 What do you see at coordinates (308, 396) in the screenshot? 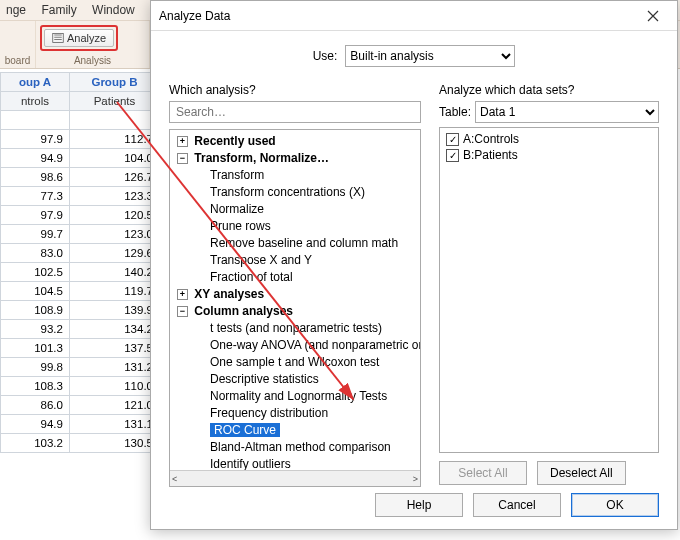
I see `tree-item: Normality and Lognormality Tests` at bounding box center [308, 396].